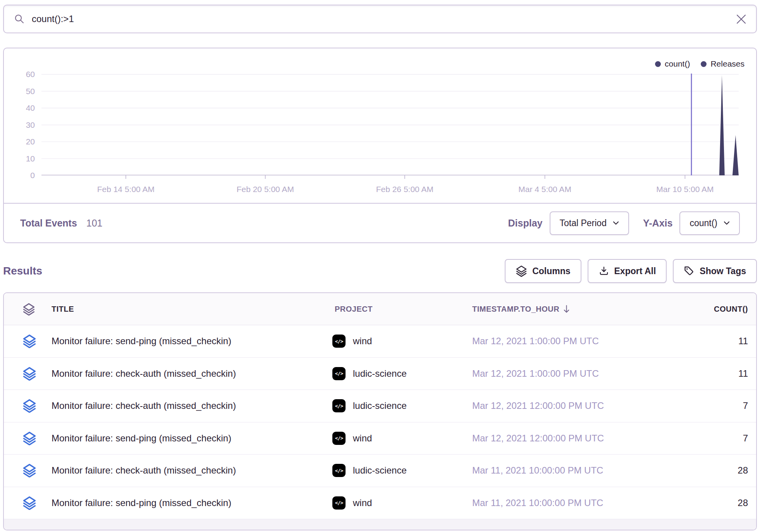 This screenshot has height=532, width=760. What do you see at coordinates (604, 271) in the screenshot?
I see `download-icon` at bounding box center [604, 271].